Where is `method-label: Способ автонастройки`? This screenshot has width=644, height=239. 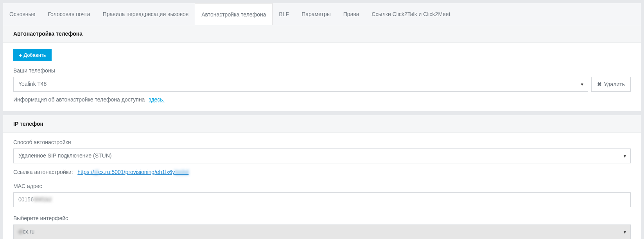
method-label: Способ автонастройки is located at coordinates (322, 142).